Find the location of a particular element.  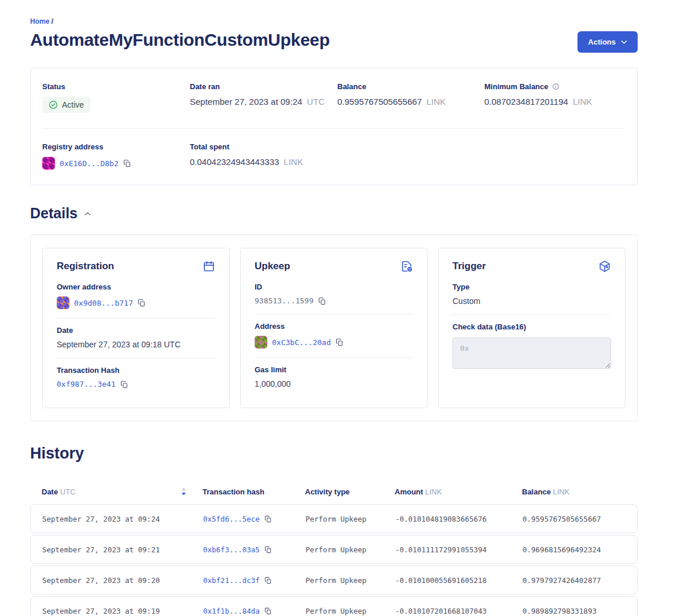

details-collapse-toggle is located at coordinates (88, 214).